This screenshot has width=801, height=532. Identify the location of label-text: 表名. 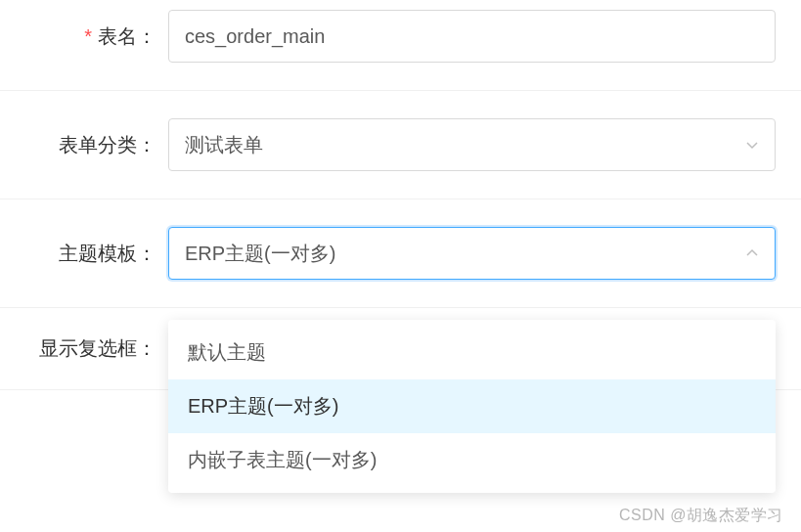
(117, 36).